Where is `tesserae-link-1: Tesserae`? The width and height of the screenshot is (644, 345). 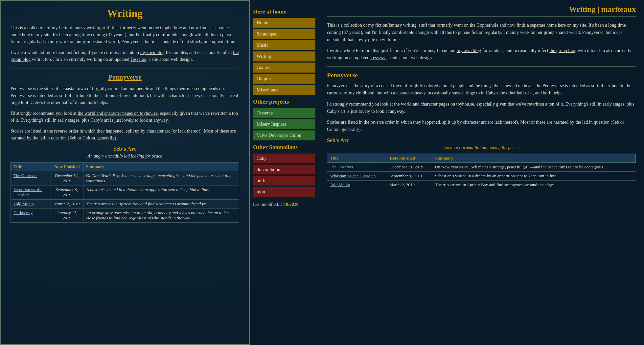
tesserae-link-1: Tesserae is located at coordinates (138, 59).